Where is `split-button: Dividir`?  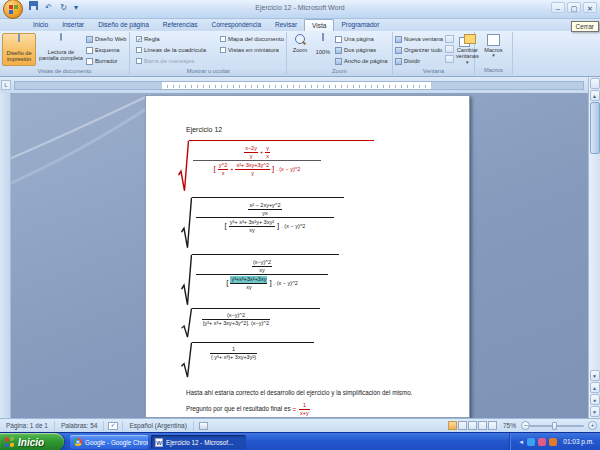 split-button: Dividir is located at coordinates (419, 61).